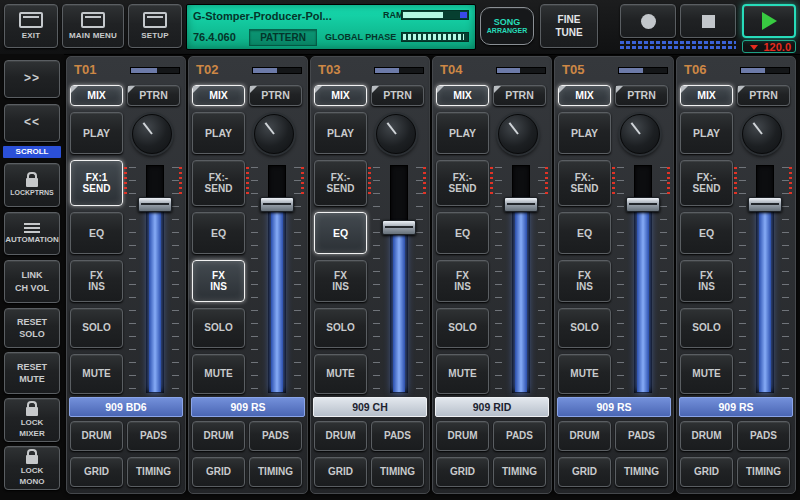 The width and height of the screenshot is (800, 500). What do you see at coordinates (93, 26) in the screenshot?
I see `main-menu-button: MAIN MENU` at bounding box center [93, 26].